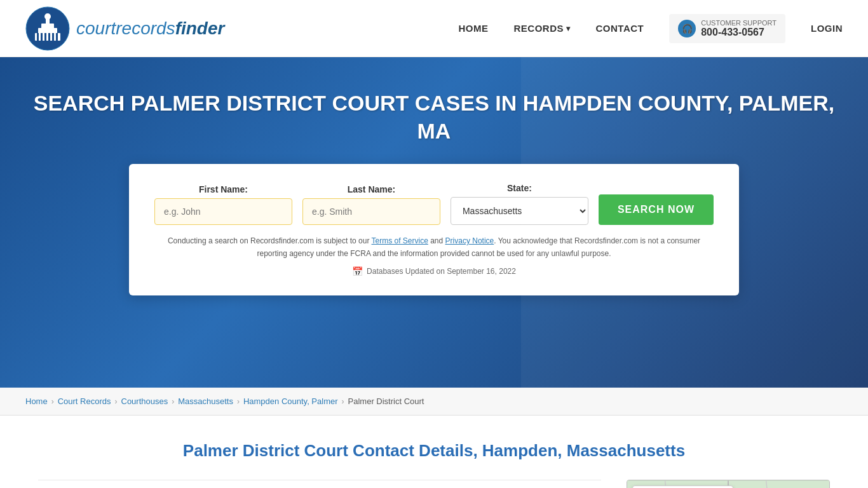 The width and height of the screenshot is (868, 488). What do you see at coordinates (434, 452) in the screenshot?
I see `main-content: Palmer District Court Contact Details, H…` at bounding box center [434, 452].